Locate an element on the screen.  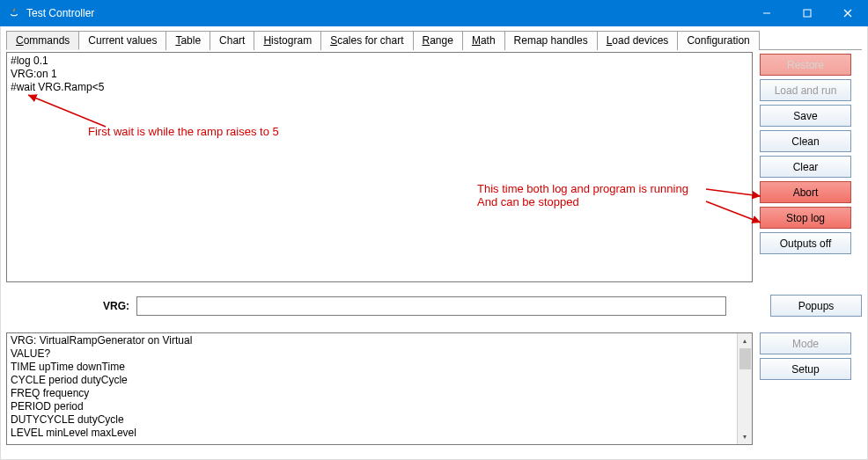
mode-button: Mode is located at coordinates (805, 343).